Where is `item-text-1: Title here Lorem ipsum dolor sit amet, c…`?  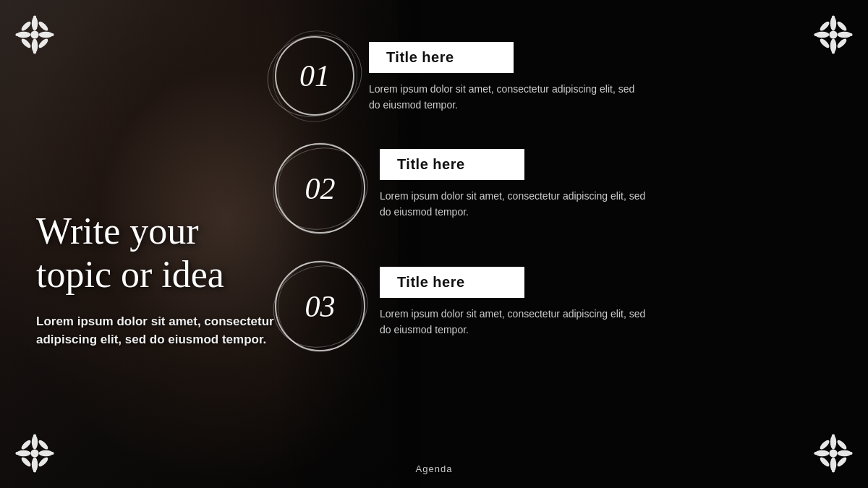 item-text-1: Title here Lorem ipsum dolor sit amet, c… is located at coordinates (608, 74).